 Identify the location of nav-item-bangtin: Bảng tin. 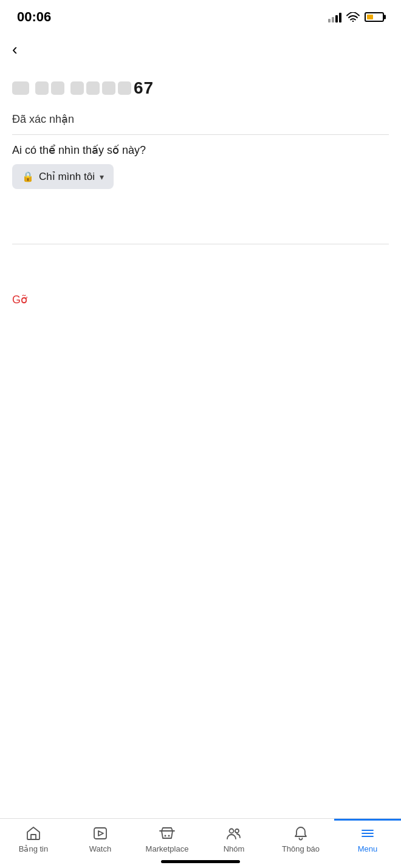
(33, 839).